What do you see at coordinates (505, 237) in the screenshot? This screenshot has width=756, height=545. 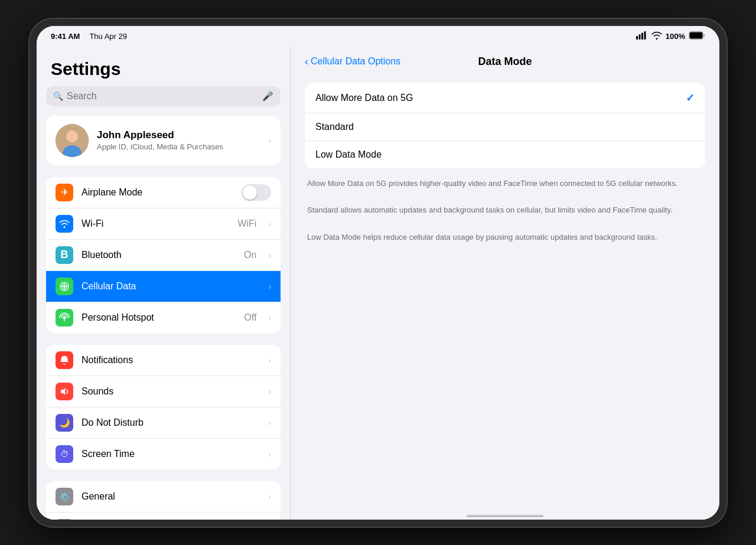 I see `description-low-data-mode: Low Data Mode helps reduce cellular data…` at bounding box center [505, 237].